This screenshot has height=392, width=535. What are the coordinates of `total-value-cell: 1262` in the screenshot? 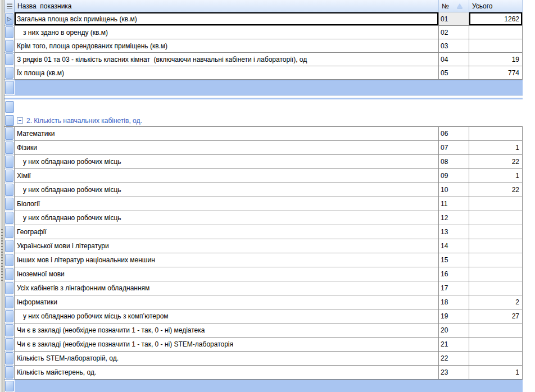 It's located at (496, 19).